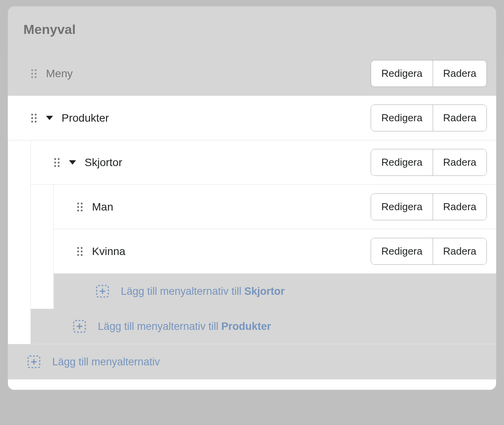 Image resolution: width=504 pixels, height=425 pixels. What do you see at coordinates (59, 74) in the screenshot?
I see `menu-row-label: Meny` at bounding box center [59, 74].